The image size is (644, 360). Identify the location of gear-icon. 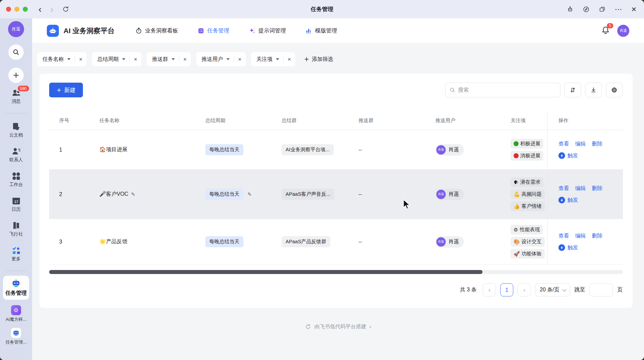
(614, 90).